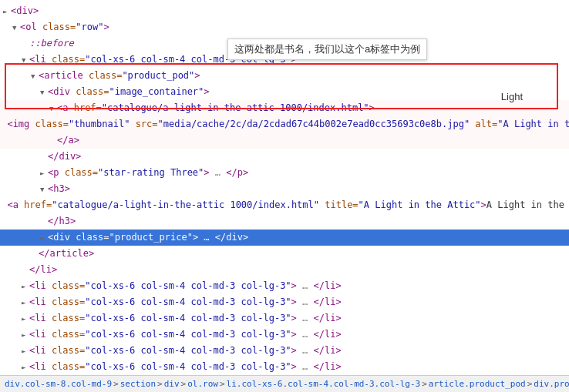 This screenshot has height=392, width=569. Describe the element at coordinates (284, 254) in the screenshot. I see `tree-line: ►</article>` at that location.